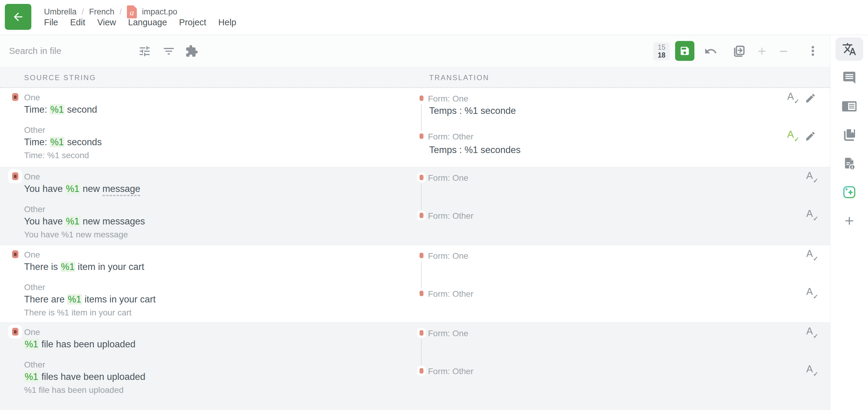 The image size is (868, 410). Describe the element at coordinates (662, 47) in the screenshot. I see `counter-current: 15` at that location.